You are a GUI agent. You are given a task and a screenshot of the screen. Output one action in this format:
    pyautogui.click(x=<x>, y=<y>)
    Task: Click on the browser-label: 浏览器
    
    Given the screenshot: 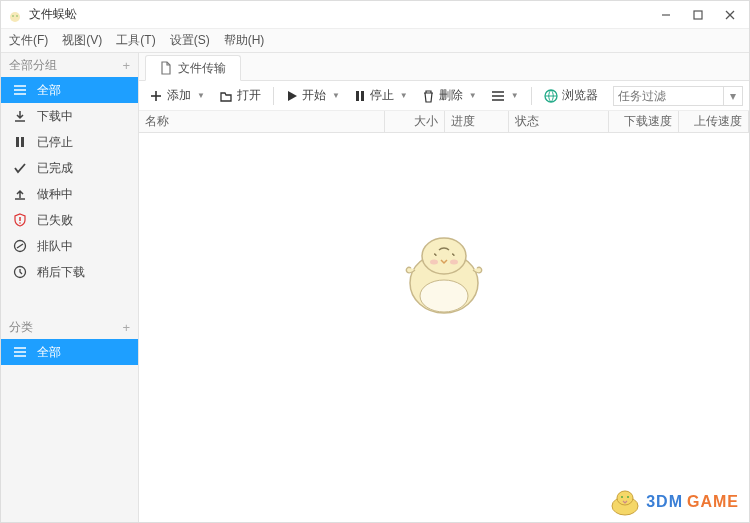 What is the action you would take?
    pyautogui.click(x=580, y=96)
    